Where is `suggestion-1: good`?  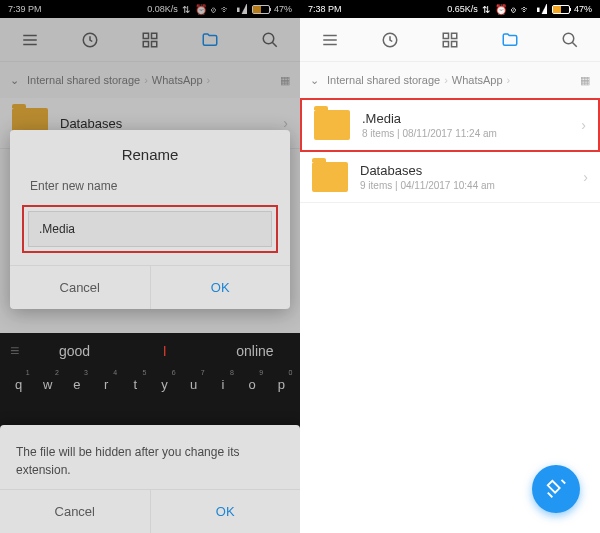 suggestion-1: good is located at coordinates (74, 351).